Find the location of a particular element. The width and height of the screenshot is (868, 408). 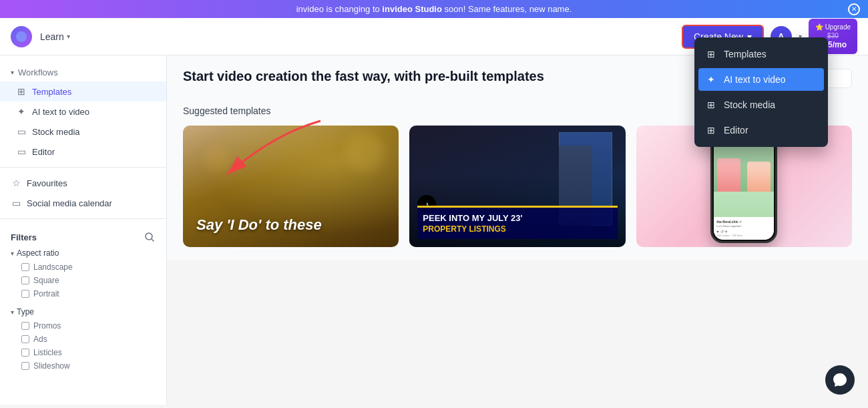

property-text-line2: PROPERTY LISTINGS is located at coordinates (517, 229).